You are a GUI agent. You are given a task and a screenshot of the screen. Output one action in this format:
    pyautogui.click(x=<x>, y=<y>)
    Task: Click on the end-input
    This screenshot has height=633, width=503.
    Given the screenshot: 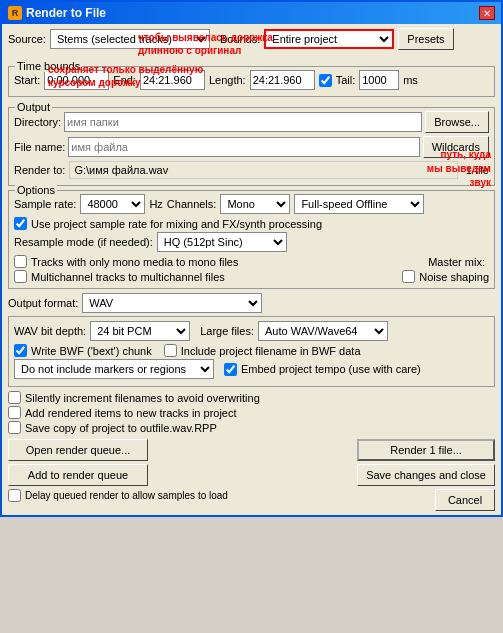 What is the action you would take?
    pyautogui.click(x=172, y=80)
    